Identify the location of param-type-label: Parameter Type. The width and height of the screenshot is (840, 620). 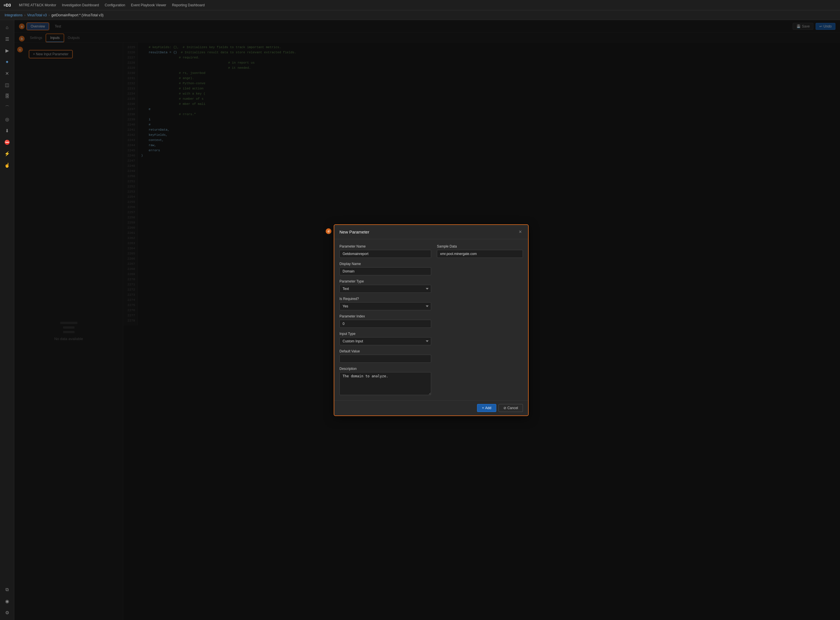
(385, 281).